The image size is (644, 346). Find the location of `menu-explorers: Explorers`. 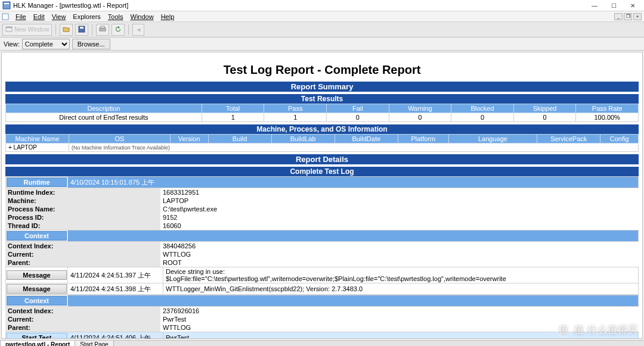

menu-explorers: Explorers is located at coordinates (86, 17).